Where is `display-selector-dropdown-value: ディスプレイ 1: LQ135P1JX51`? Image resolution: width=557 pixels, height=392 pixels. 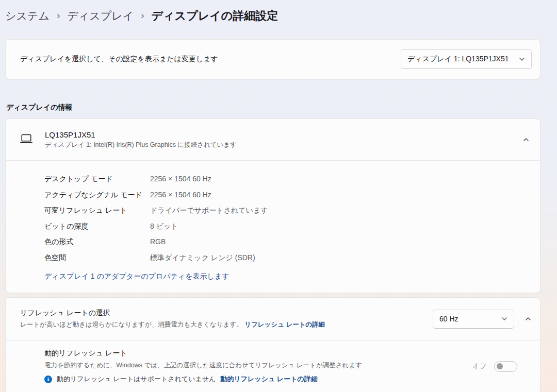
display-selector-dropdown-value: ディスプレイ 1: LQ135P1JX51 is located at coordinates (458, 59).